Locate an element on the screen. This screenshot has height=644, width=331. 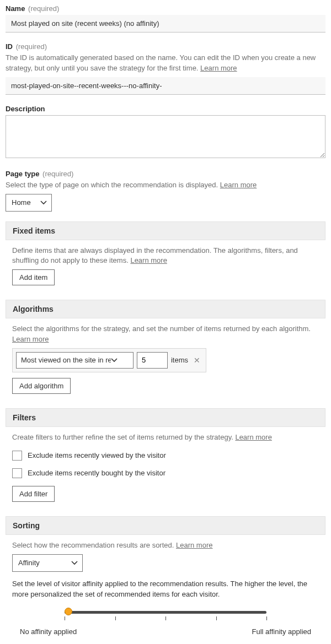
page-type-label-text: Page type is located at coordinates (22, 174).